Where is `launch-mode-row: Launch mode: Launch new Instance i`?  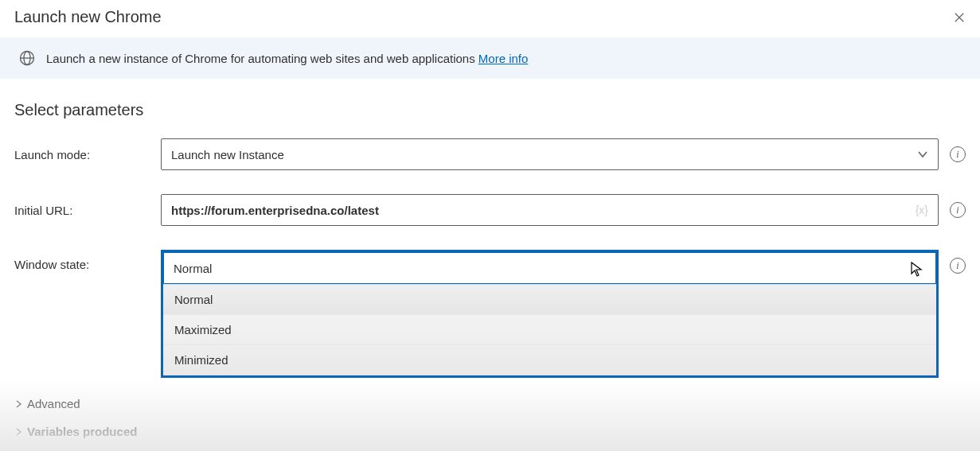
launch-mode-row: Launch mode: Launch new Instance i is located at coordinates (490, 154).